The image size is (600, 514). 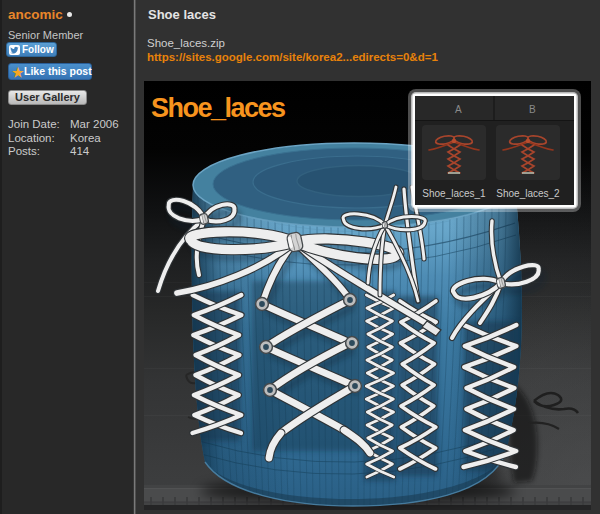 What do you see at coordinates (454, 194) in the screenshot?
I see `svg-text: Shoe_laces_1` at bounding box center [454, 194].